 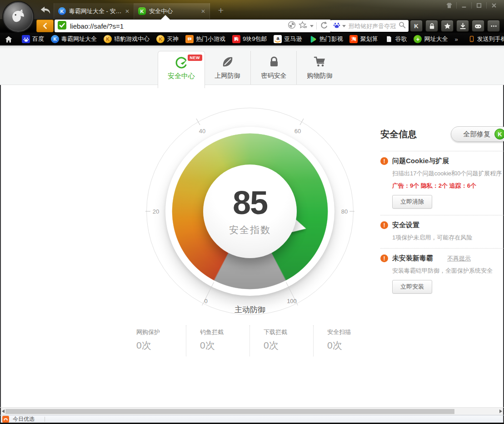 What do you see at coordinates (292, 26) in the screenshot?
I see `cheetah-boost-icon` at bounding box center [292, 26].